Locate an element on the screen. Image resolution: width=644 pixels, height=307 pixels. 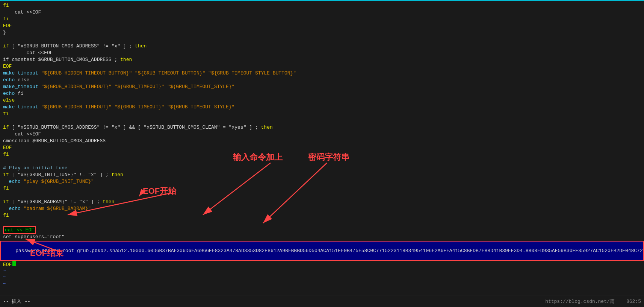
blog-url: https://blog.csdn.net/篇 is located at coordinates (580, 302).